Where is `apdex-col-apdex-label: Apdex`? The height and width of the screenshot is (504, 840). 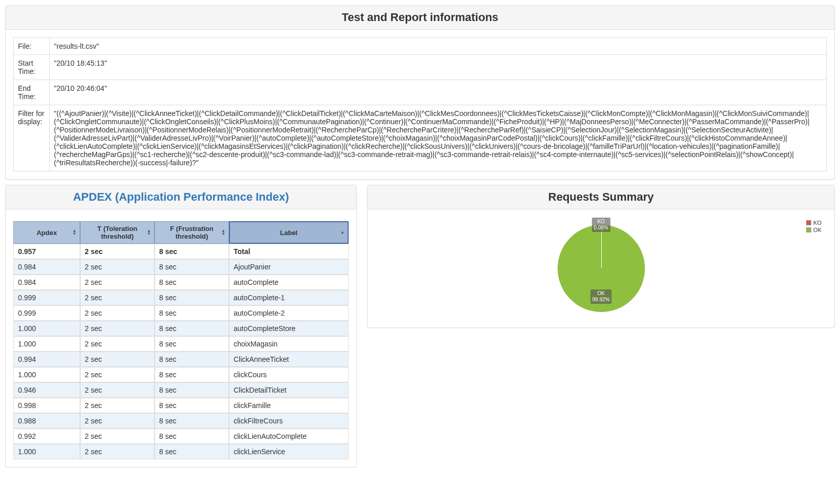 apdex-col-apdex-label: Apdex is located at coordinates (47, 233).